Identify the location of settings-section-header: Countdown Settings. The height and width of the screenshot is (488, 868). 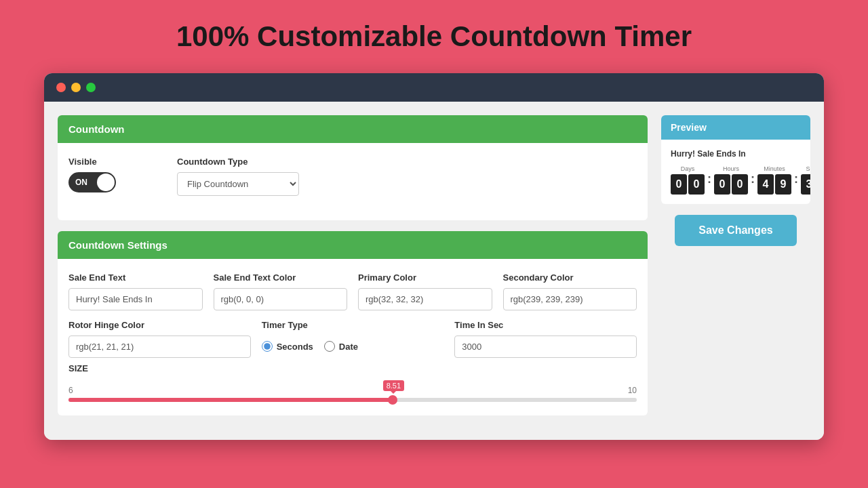
(353, 245).